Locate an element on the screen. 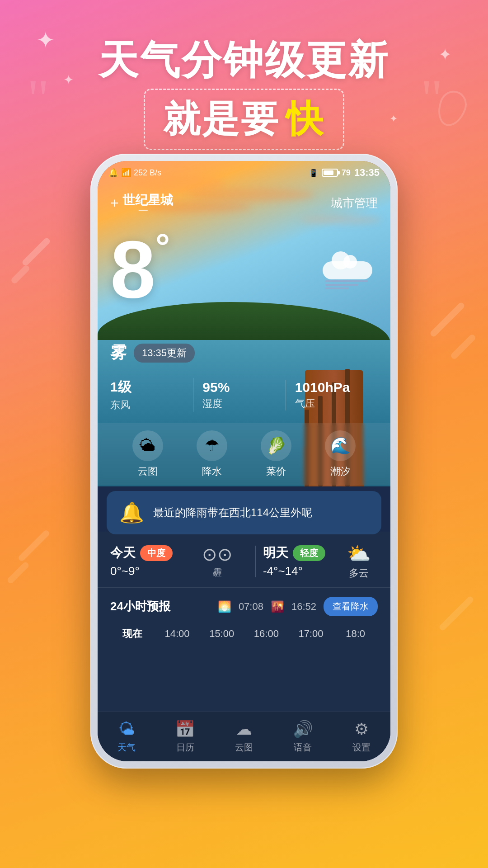  tomorrow-temp: -4°~14° is located at coordinates (301, 571).